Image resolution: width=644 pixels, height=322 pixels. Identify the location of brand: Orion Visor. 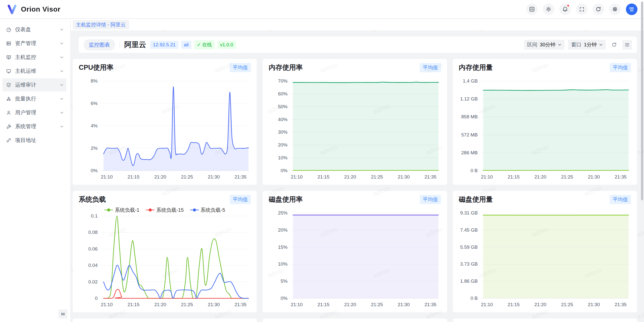
(33, 9).